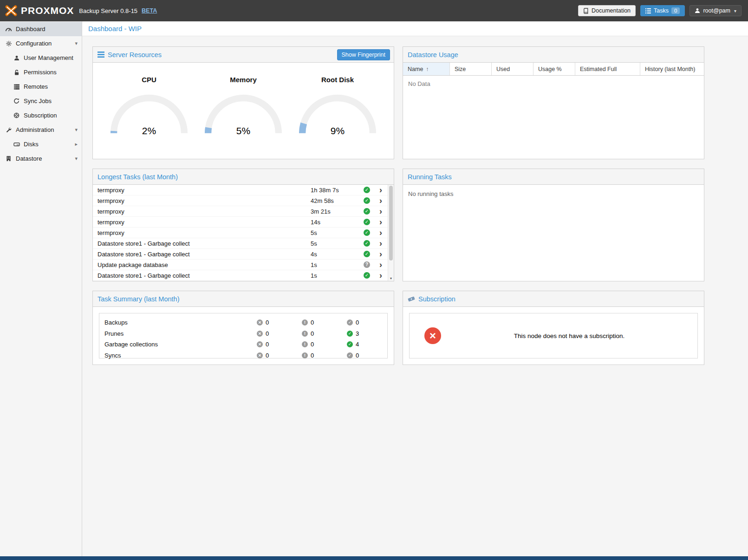 This screenshot has height=560, width=748. I want to click on summary-ok: 4, so click(370, 345).